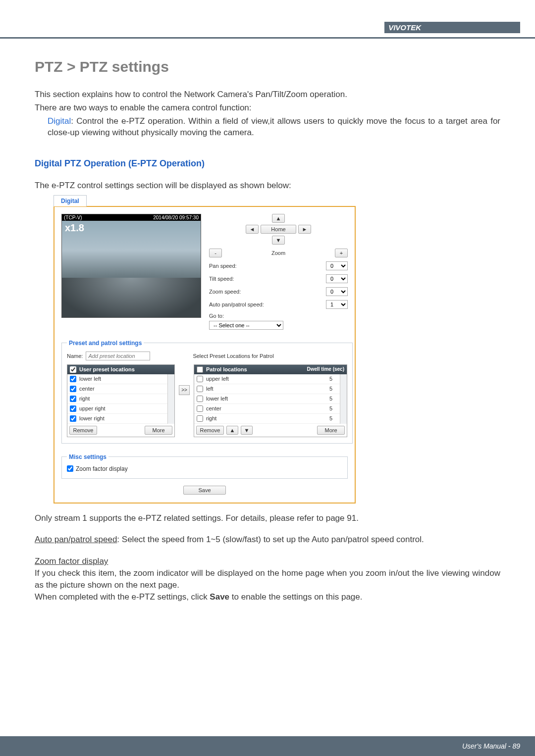 This screenshot has height=756, width=535. Describe the element at coordinates (207, 392) in the screenshot. I see `preset-fieldset: Preset and patrol settings Name: Select …` at that location.